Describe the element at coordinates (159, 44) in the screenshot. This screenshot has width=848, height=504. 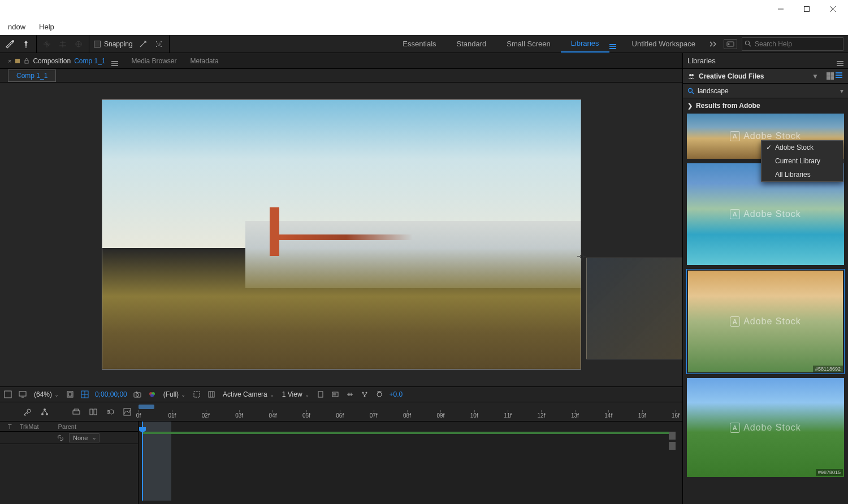
I see `snapping-grid-icon` at that location.